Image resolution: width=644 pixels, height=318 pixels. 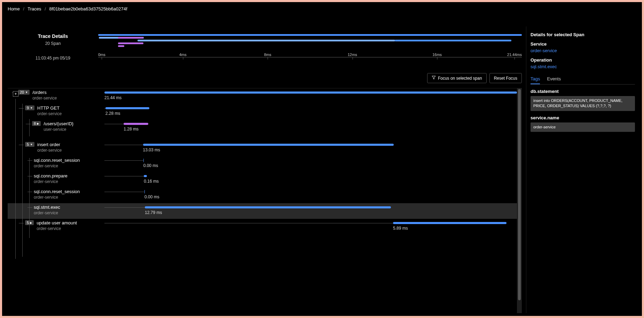 I want to click on span-count-badge: 20▼, so click(x=24, y=92).